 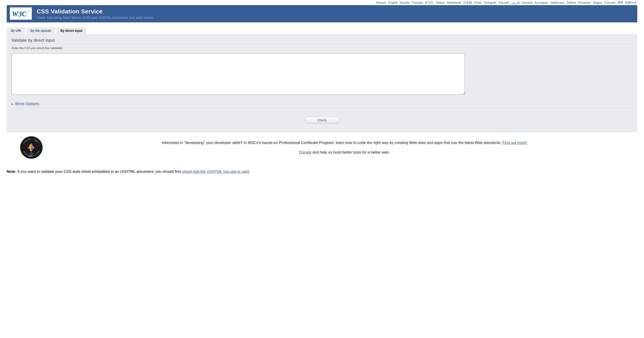 What do you see at coordinates (16, 30) in the screenshot?
I see `tab-by-uri: By URI` at bounding box center [16, 30].